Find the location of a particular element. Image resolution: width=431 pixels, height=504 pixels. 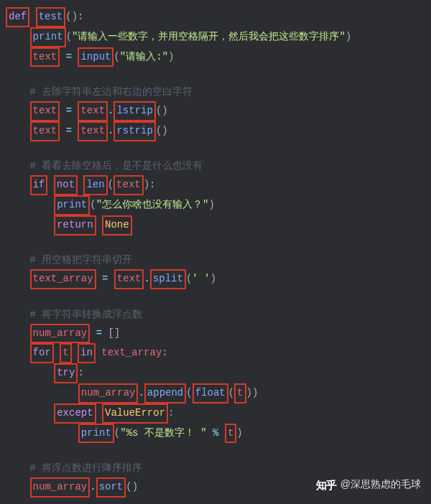

code-line: def test(): is located at coordinates (216, 17).